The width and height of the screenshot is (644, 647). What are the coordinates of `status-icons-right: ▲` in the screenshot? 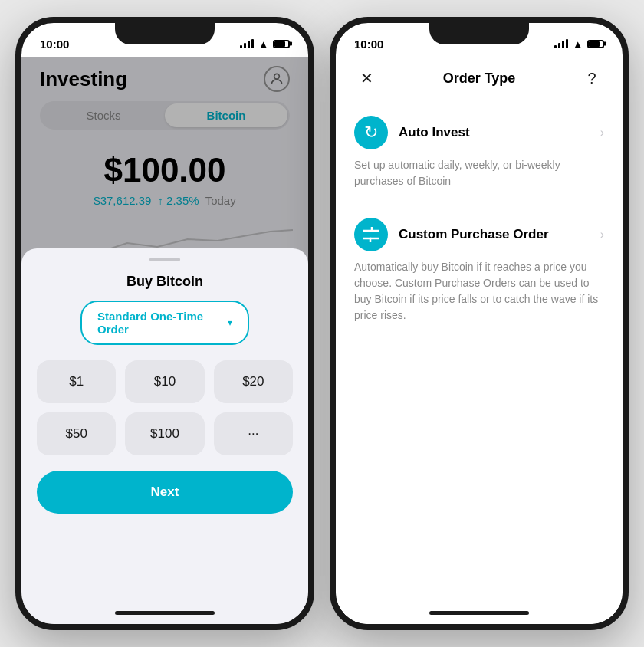 It's located at (580, 44).